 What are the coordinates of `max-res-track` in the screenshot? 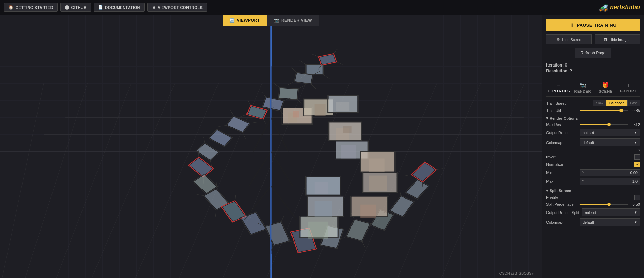 It's located at (604, 125).